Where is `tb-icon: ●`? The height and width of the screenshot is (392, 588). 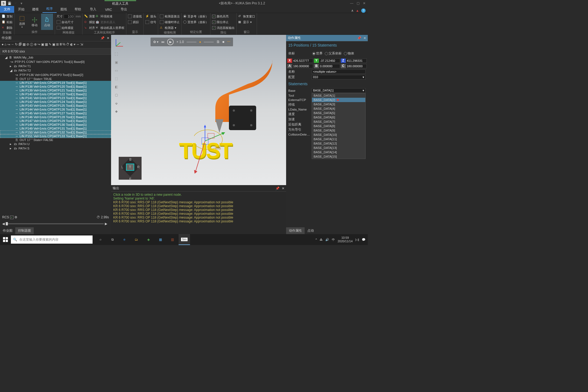
tb-icon: ● is located at coordinates (3, 45).